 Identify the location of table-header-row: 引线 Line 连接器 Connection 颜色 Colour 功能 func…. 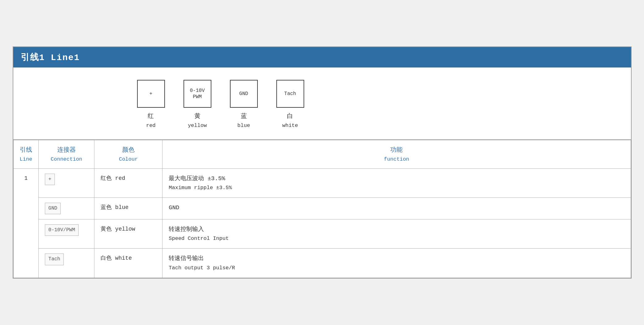
(322, 154).